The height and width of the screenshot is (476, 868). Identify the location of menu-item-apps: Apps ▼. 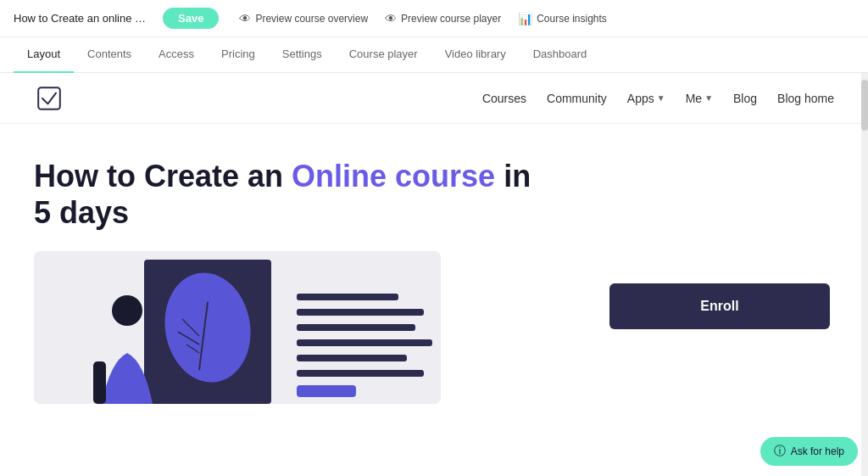
(646, 98).